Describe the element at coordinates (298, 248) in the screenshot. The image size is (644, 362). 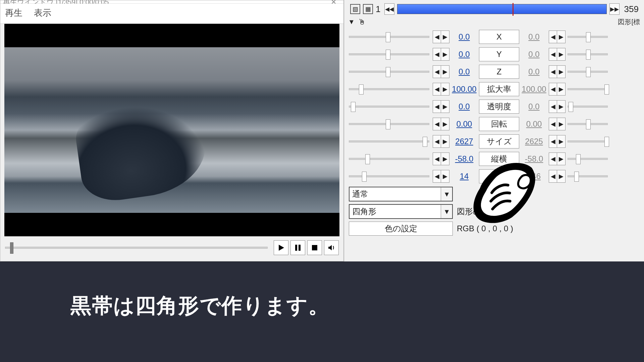
I see `pause-button` at that location.